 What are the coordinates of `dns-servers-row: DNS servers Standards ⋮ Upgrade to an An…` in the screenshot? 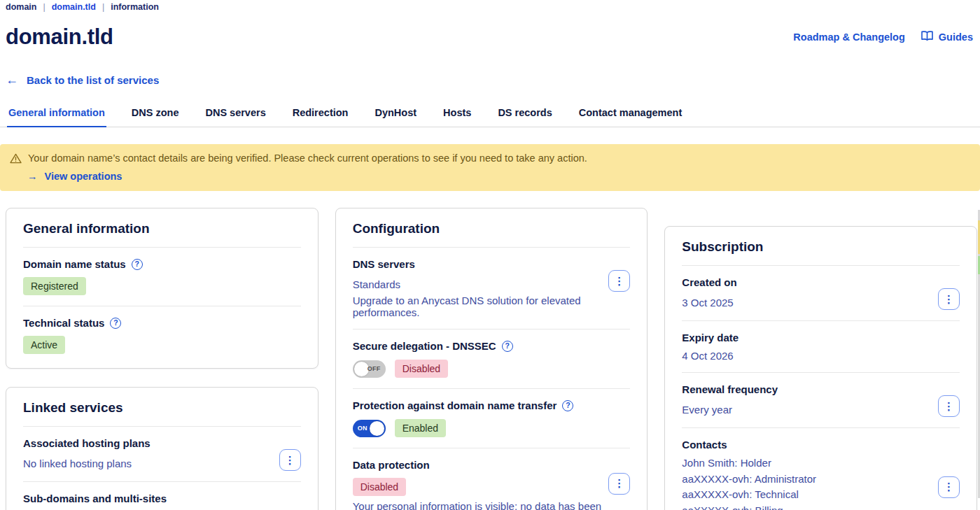 It's located at (491, 288).